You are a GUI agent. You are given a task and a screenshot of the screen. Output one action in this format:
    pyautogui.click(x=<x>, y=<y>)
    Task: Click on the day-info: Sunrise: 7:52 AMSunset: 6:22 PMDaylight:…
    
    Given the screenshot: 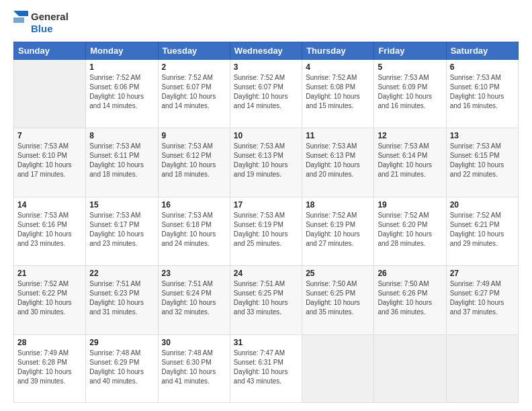 What is the action you would take?
    pyautogui.click(x=50, y=298)
    